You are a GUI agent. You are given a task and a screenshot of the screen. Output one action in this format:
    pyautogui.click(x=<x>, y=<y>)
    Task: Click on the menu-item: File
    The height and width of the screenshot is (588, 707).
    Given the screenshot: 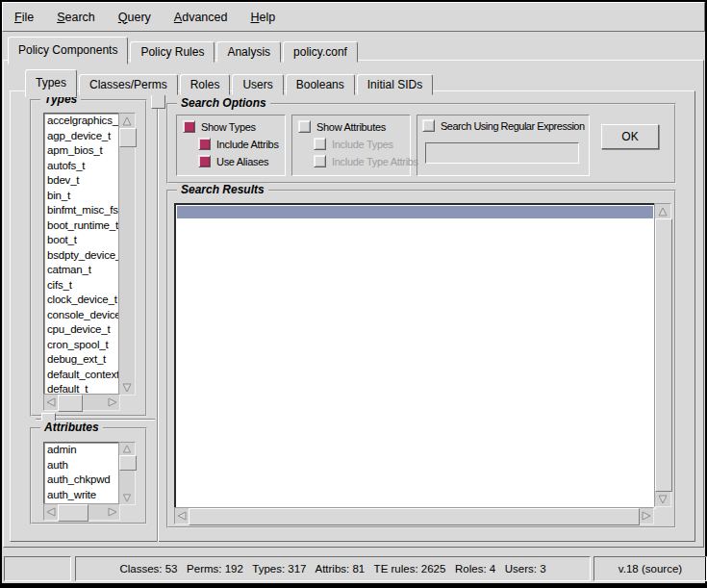 What is the action you would take?
    pyautogui.click(x=24, y=17)
    